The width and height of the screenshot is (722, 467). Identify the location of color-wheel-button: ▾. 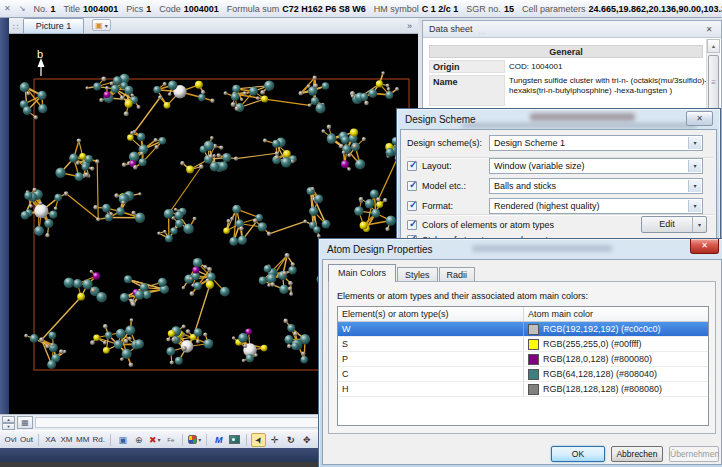
(194, 440).